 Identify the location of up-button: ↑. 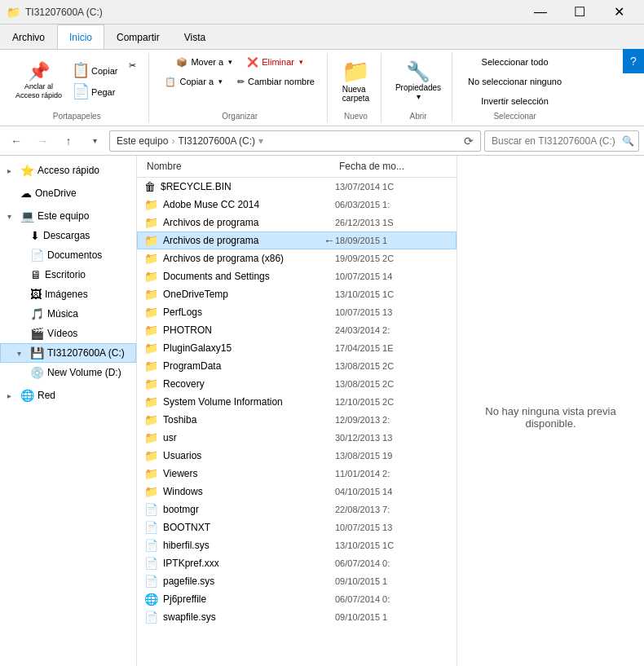
(68, 141).